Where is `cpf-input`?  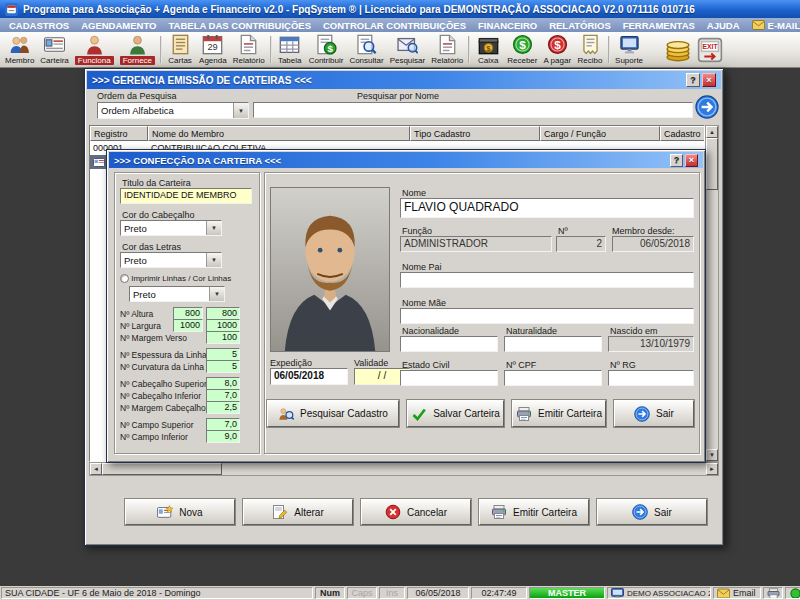 cpf-input is located at coordinates (553, 378).